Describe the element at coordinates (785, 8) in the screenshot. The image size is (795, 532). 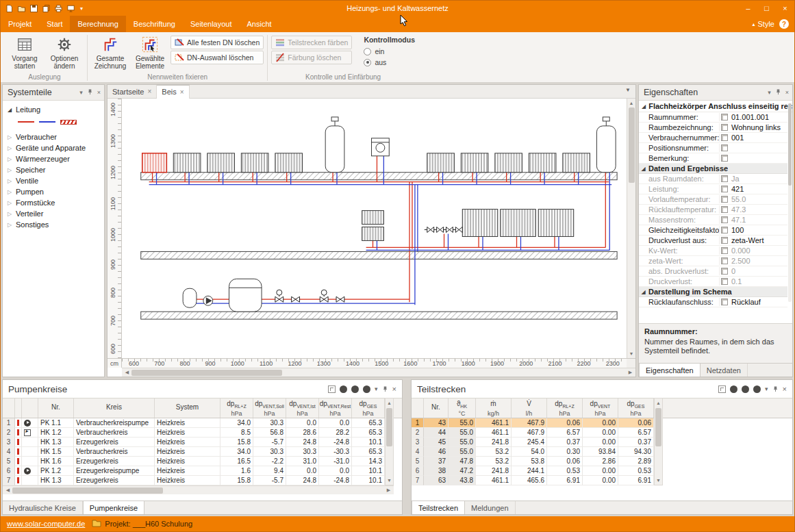
I see `close-button: ×` at that location.